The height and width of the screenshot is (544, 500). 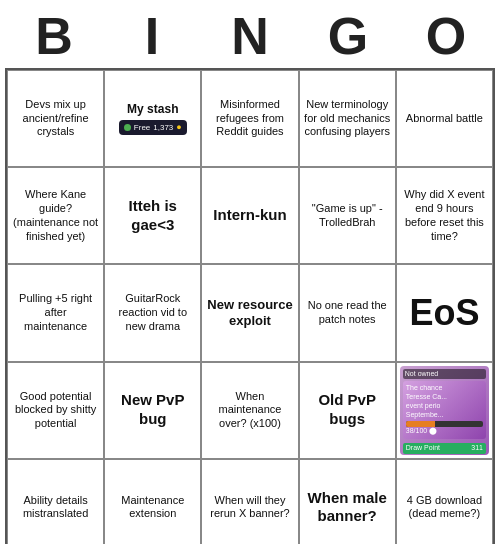 What do you see at coordinates (178, 128) in the screenshot?
I see `coin-icon: ●` at bounding box center [178, 128].